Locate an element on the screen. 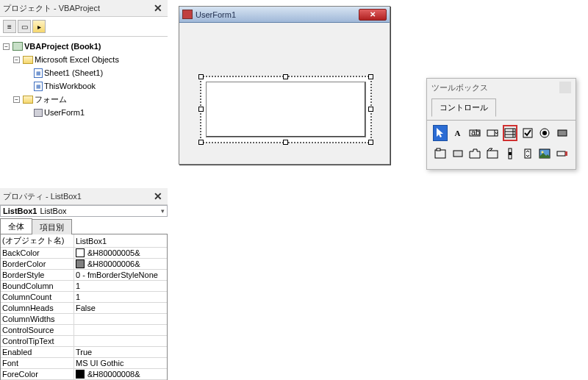 The height and width of the screenshot is (380, 588). userform-body is located at coordinates (284, 93).